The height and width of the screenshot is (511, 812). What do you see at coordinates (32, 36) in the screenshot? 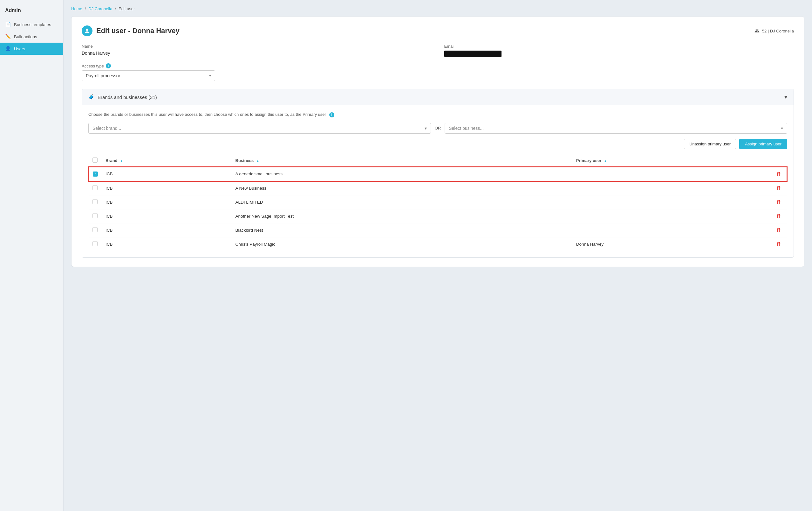
I see `sidebar-item-bulk-actions: ✏️ Bulk actions` at bounding box center [32, 36].